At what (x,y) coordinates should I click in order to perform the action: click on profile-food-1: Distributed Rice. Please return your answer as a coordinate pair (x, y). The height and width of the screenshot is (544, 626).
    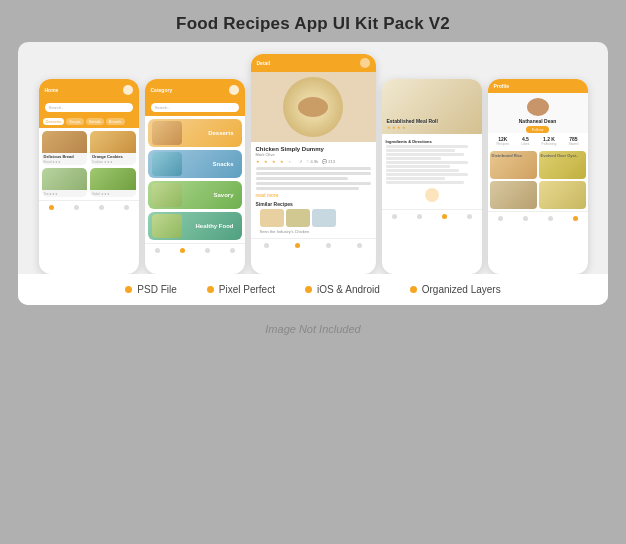
    Looking at the image, I should click on (514, 165).